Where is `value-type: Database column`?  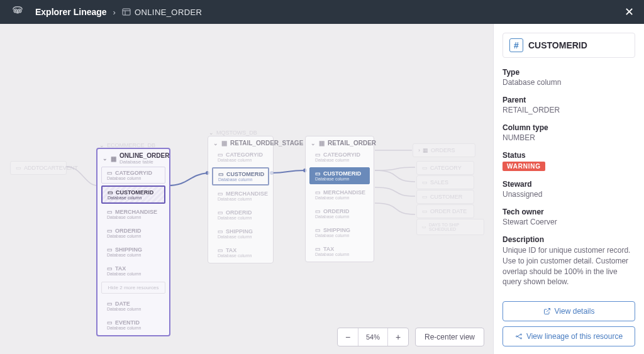 value-type: Database column is located at coordinates (569, 82).